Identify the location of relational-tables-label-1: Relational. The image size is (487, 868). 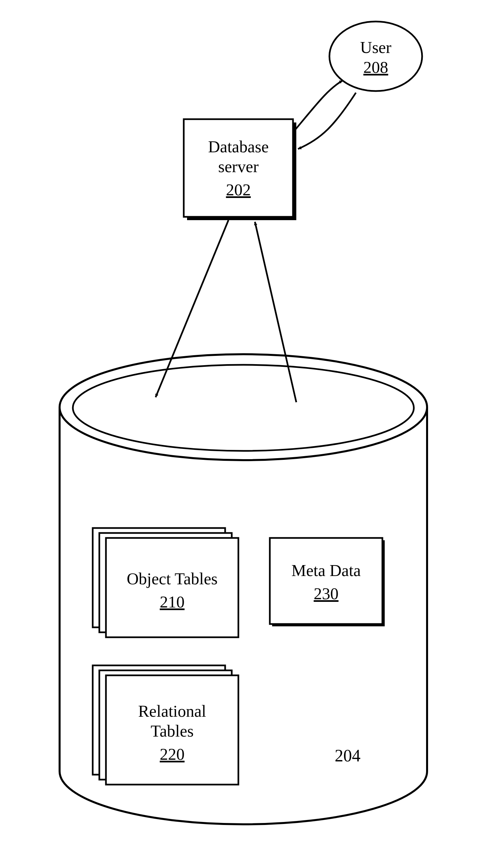
(172, 711).